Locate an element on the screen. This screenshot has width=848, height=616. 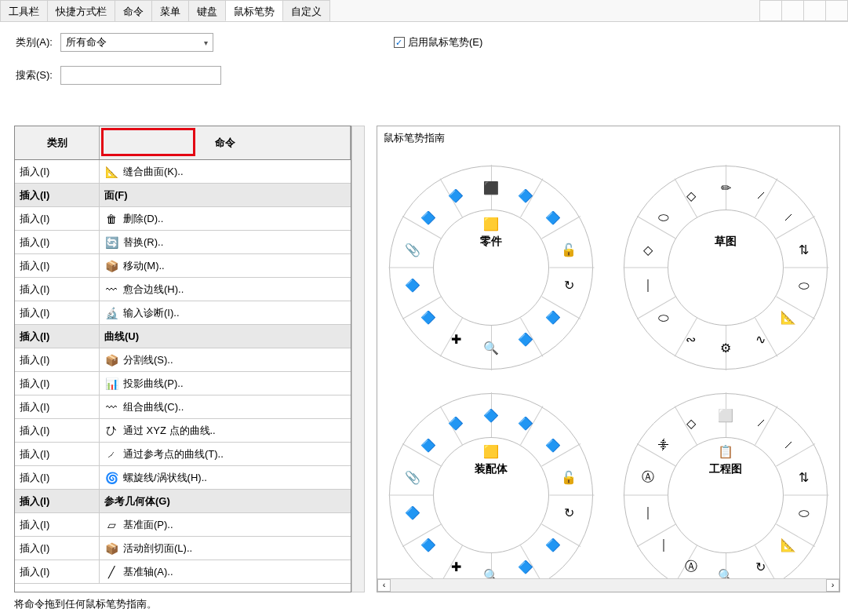
table-row: 插入(I)📐缝合曲面(K).. is located at coordinates (183, 172).